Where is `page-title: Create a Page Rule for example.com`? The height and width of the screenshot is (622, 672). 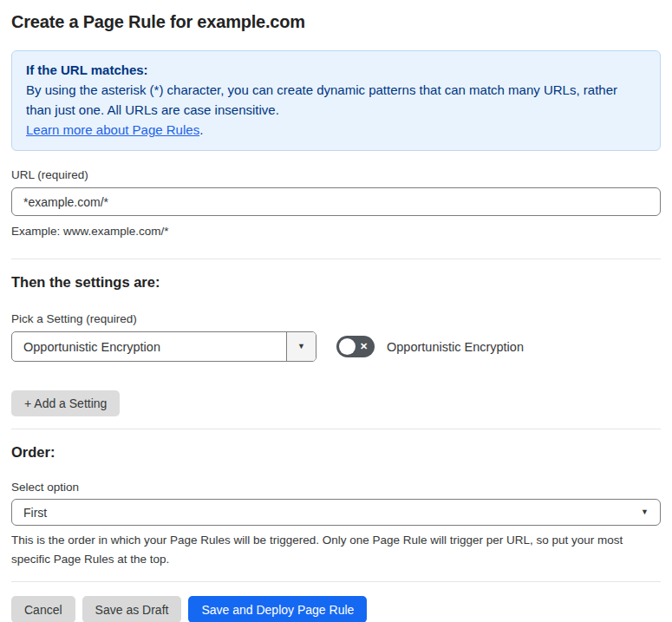
page-title: Create a Page Rule for example.com is located at coordinates (336, 23).